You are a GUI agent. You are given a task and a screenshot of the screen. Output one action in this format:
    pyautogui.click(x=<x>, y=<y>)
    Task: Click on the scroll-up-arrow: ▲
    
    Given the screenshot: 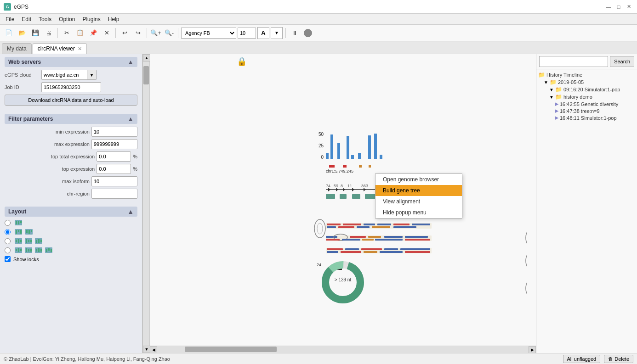 What is the action you would take?
    pyautogui.click(x=147, y=58)
    